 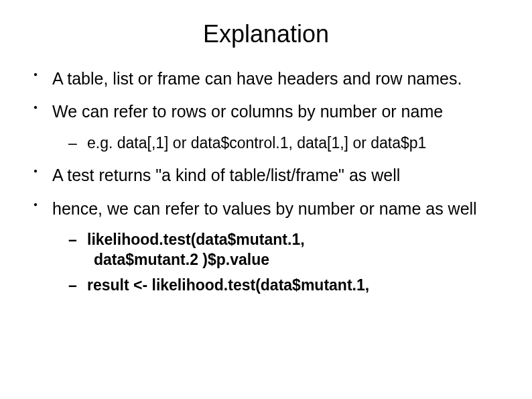 I want to click on bullet-item: A test returns "a kind of table/list/fra…, so click(x=269, y=176).